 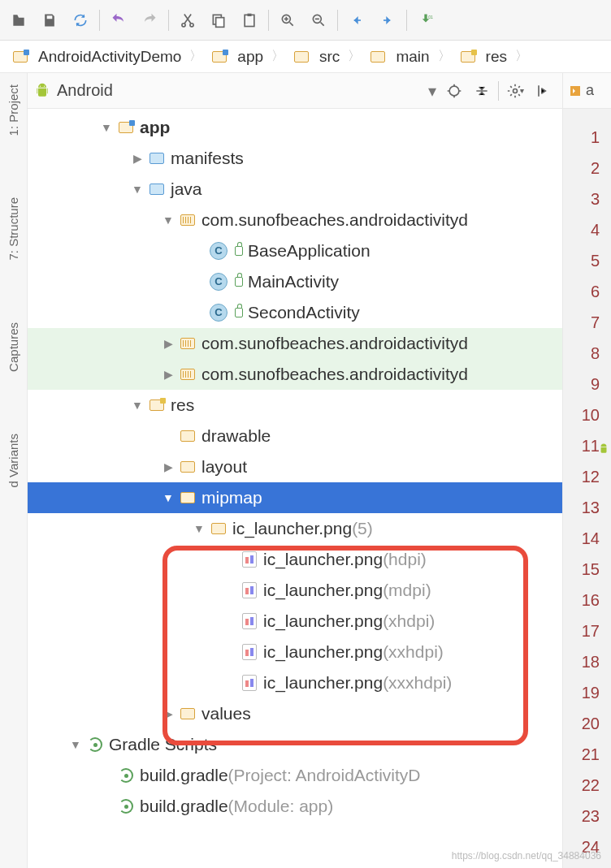 What do you see at coordinates (80, 20) in the screenshot?
I see `sync-icon` at bounding box center [80, 20].